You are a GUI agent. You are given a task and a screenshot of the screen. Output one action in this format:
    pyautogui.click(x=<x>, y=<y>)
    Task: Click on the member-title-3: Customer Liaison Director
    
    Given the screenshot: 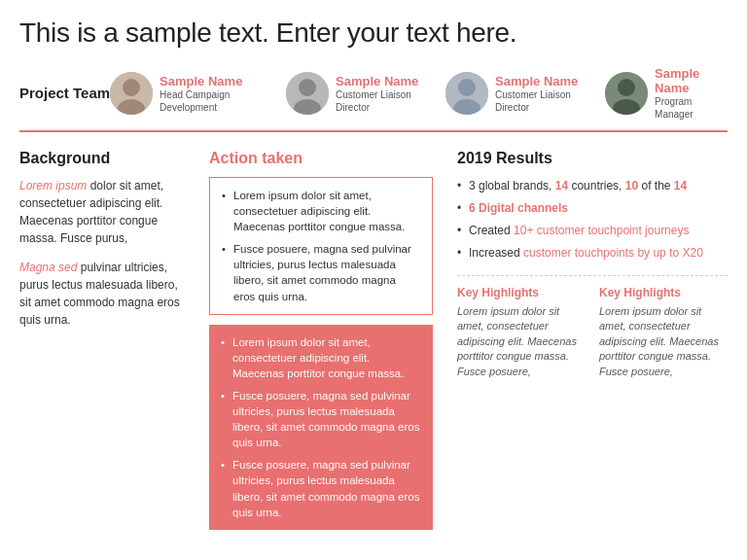 What is the action you would take?
    pyautogui.click(x=545, y=101)
    